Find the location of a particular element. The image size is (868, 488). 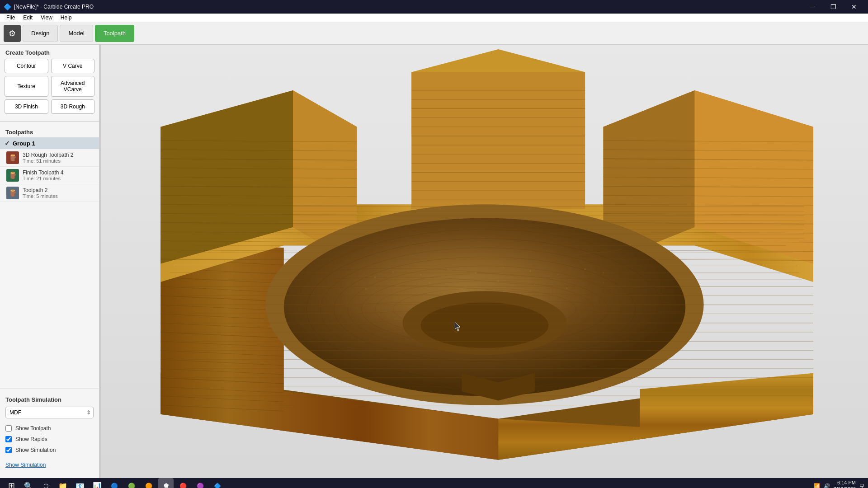

simulation-title: Toolpath Simulation is located at coordinates (50, 399).